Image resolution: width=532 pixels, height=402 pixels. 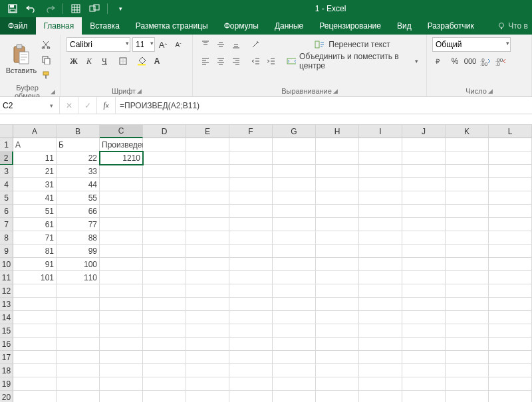 I want to click on cell-H12, so click(x=338, y=291).